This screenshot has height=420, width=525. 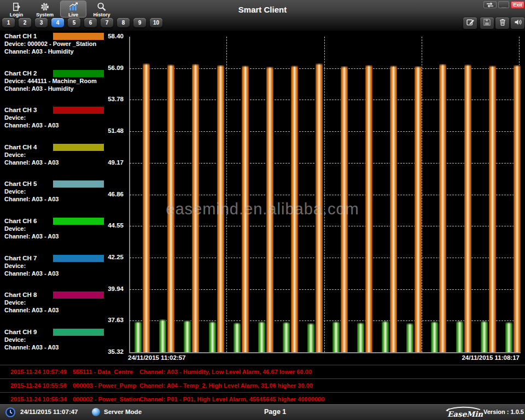 What do you see at coordinates (107, 23) in the screenshot?
I see `tab-7: 7` at bounding box center [107, 23].